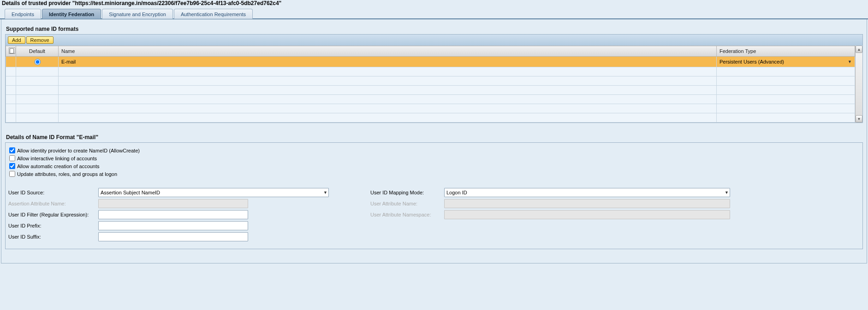  I want to click on chk-allow-create-label: Allow identity provider to create NameID…, so click(78, 151).